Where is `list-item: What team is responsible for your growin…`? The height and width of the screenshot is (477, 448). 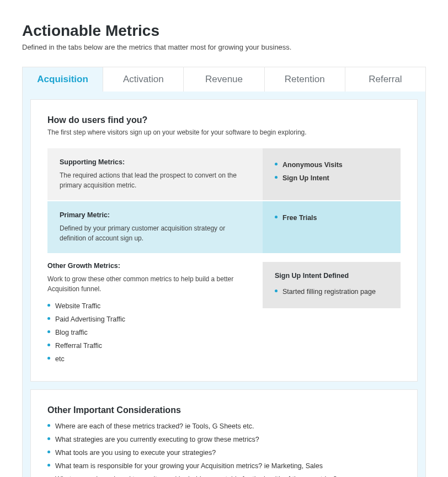
list-item: What team is responsible for your growin… is located at coordinates (224, 466).